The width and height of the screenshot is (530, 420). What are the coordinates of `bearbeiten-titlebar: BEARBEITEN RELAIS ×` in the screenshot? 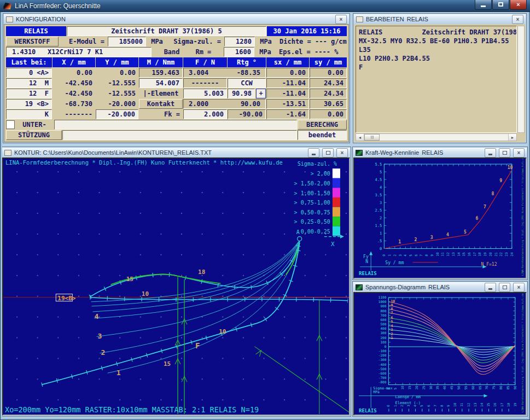 It's located at (440, 19).